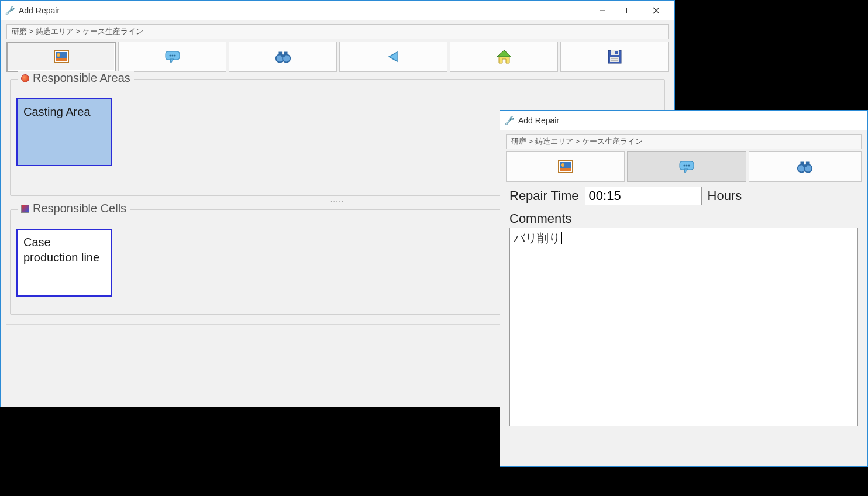  I want to click on area-tile-casting: Casting Area, so click(64, 132).